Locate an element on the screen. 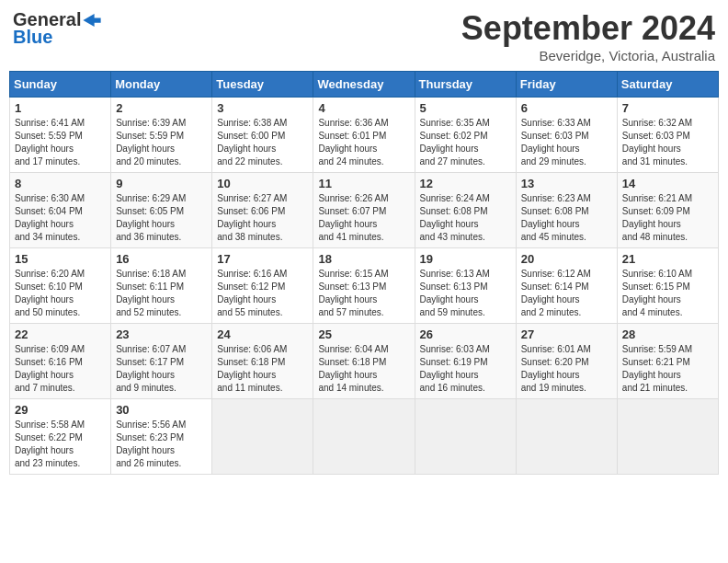 The image size is (728, 563). table-row: 23Sunrise: 6:07 AMSunset: 6:17 PMDayligh… is located at coordinates (162, 362).